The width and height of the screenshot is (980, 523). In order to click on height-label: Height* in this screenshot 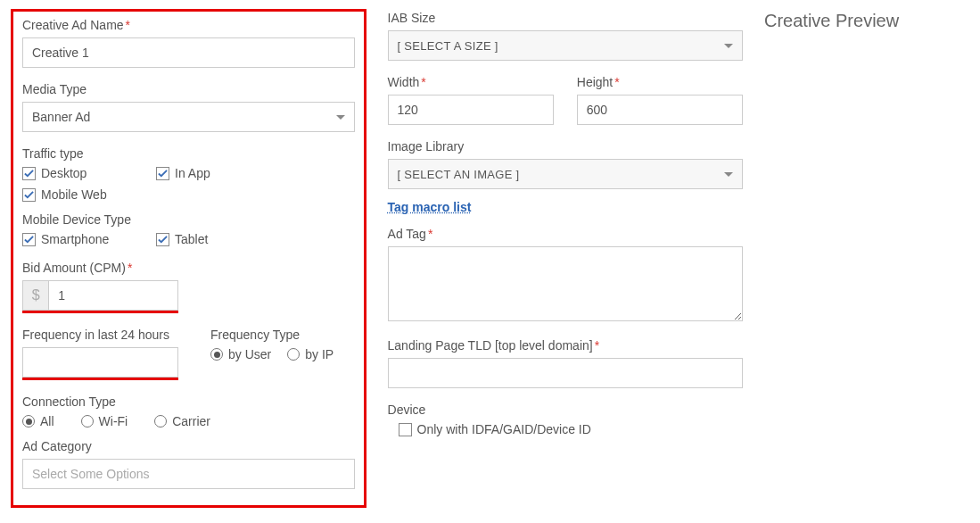, I will do `click(660, 82)`.